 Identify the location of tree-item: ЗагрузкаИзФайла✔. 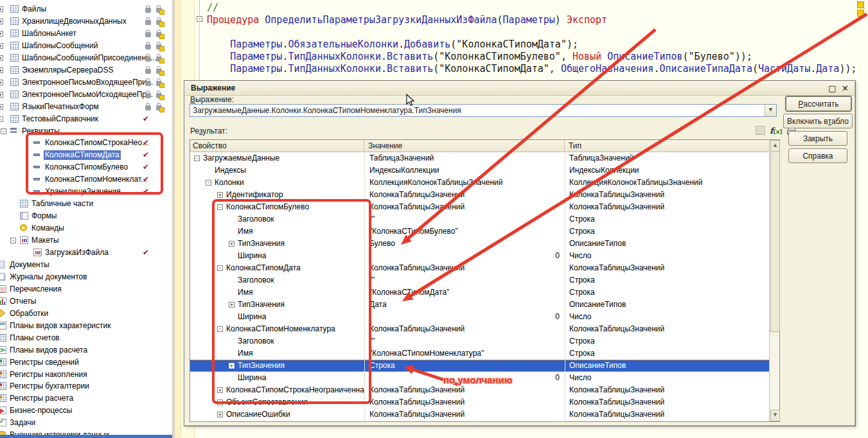
(86, 253).